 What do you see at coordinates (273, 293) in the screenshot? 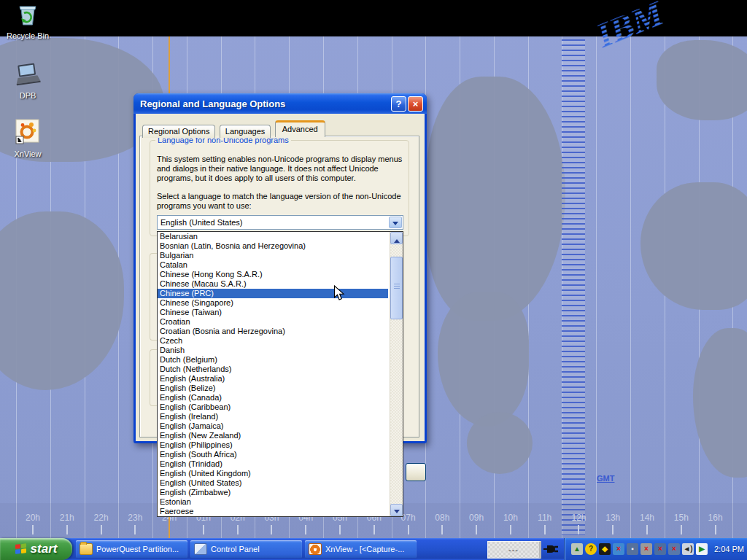
I see `language-option: Chinese (PRC)` at bounding box center [273, 293].